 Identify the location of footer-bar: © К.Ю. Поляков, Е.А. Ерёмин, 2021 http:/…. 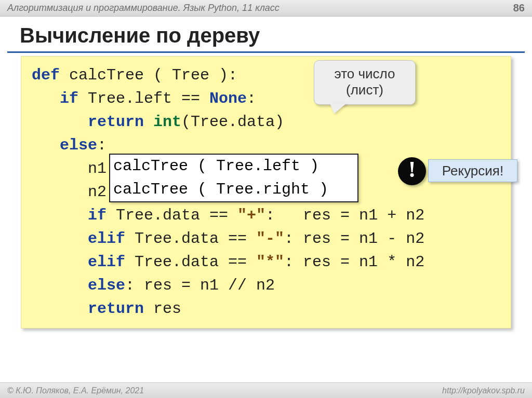
(266, 390).